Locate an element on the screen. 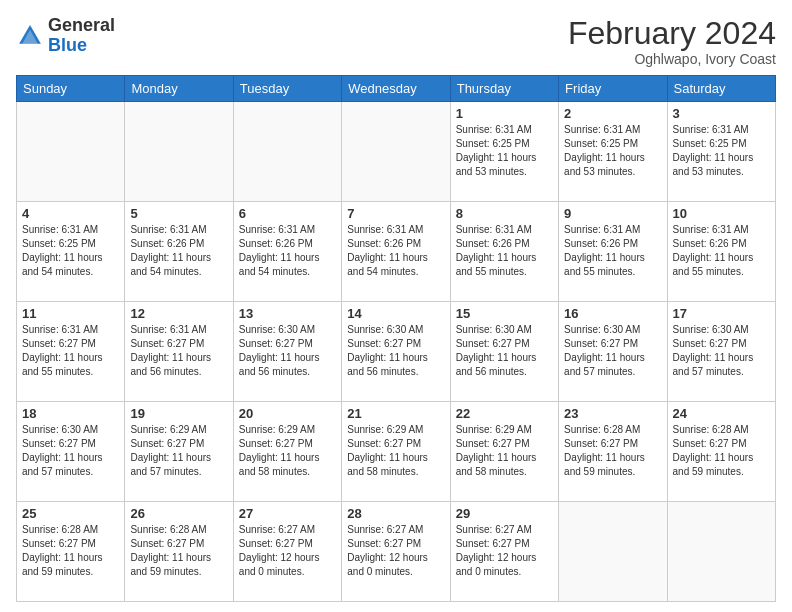  column-header-tuesday: Tuesday is located at coordinates (287, 89).